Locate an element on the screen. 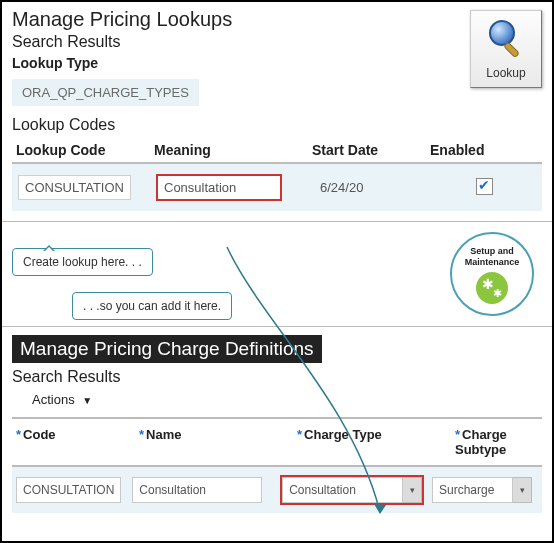 This screenshot has width=554, height=543. charge-subtype-select: Surcharge ▾ is located at coordinates (482, 490).